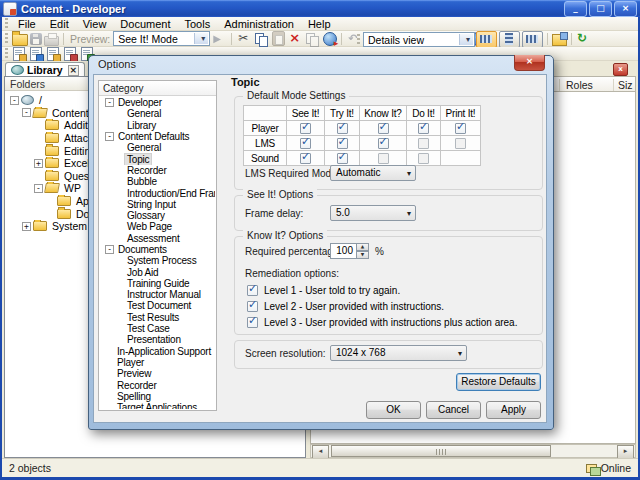 Image resolution: width=640 pixels, height=480 pixels. Describe the element at coordinates (514, 410) in the screenshot. I see `apply-button: Apply` at that location.